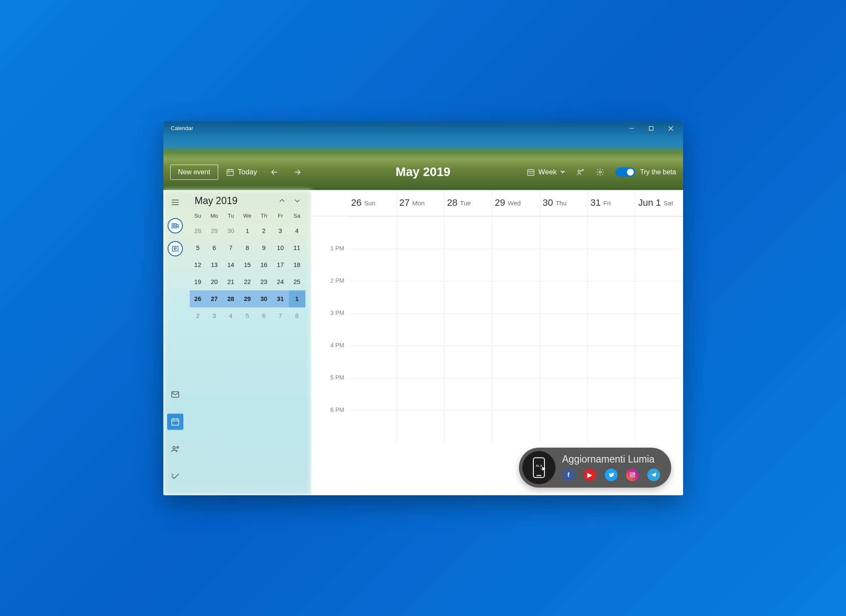  Describe the element at coordinates (248, 299) in the screenshot. I see `mini-day-cell: 29` at that location.